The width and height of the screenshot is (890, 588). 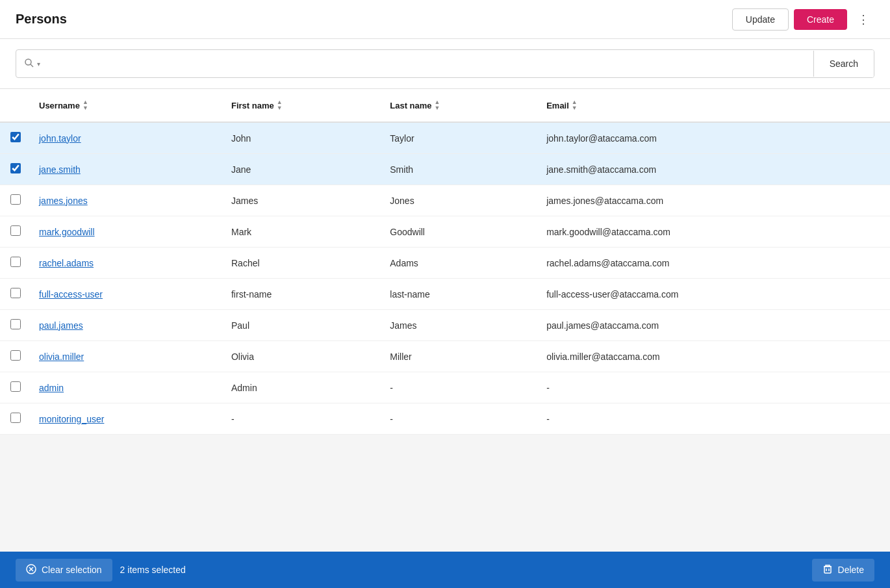 What do you see at coordinates (445, 64) in the screenshot?
I see `search-section: ▾ Search` at bounding box center [445, 64].